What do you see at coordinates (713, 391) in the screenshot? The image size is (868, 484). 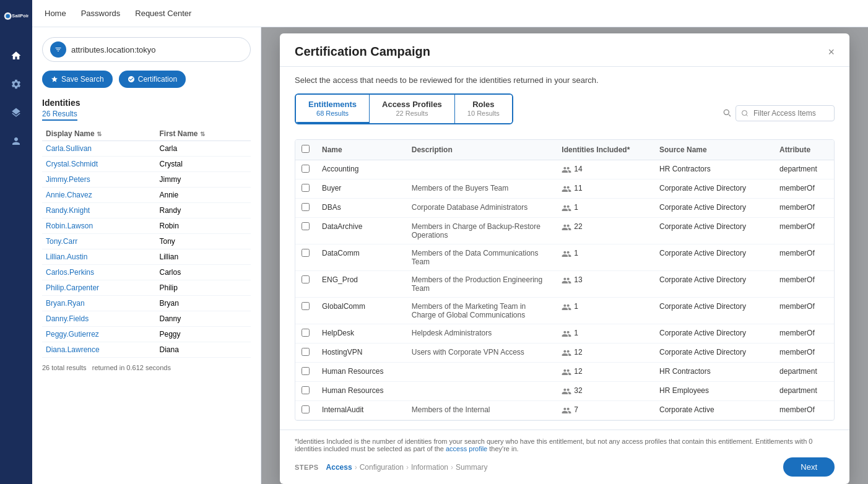 I see `access-source-name: HR Employees` at bounding box center [713, 391].